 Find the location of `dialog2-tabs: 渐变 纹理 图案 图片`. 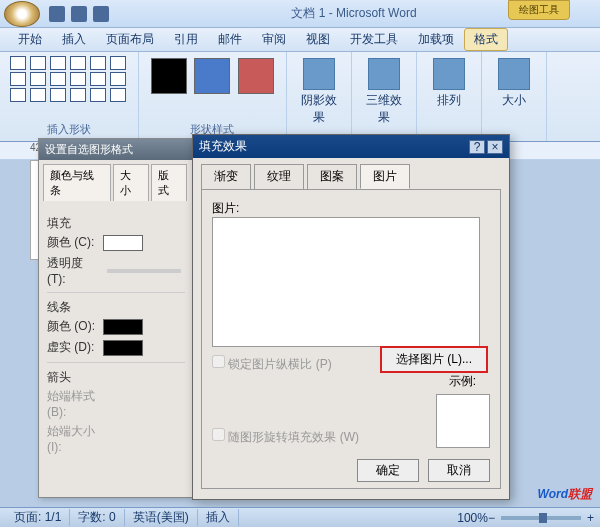

dialog2-tabs: 渐变 纹理 图案 图片 is located at coordinates (351, 174).